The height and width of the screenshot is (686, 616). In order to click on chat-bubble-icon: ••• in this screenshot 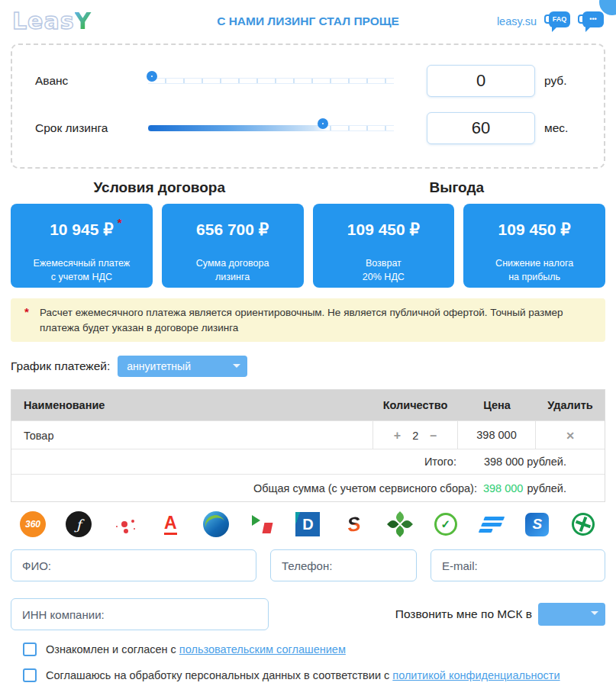, I will do `click(593, 20)`.